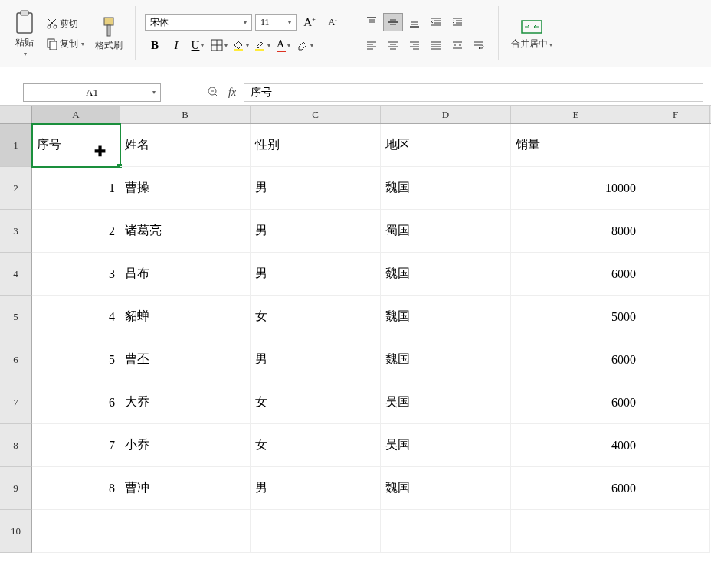 This screenshot has width=711, height=588. I want to click on row-header-3: 3, so click(16, 231).